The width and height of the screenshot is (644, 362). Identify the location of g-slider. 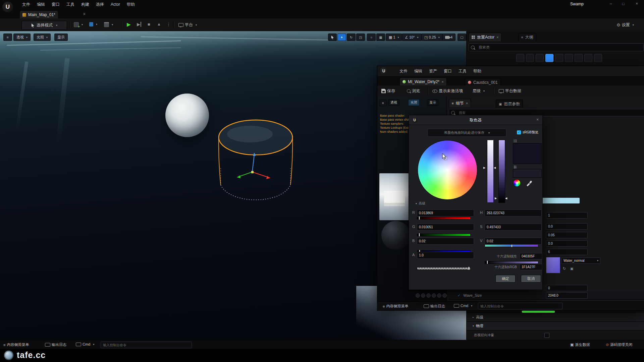
(444, 235).